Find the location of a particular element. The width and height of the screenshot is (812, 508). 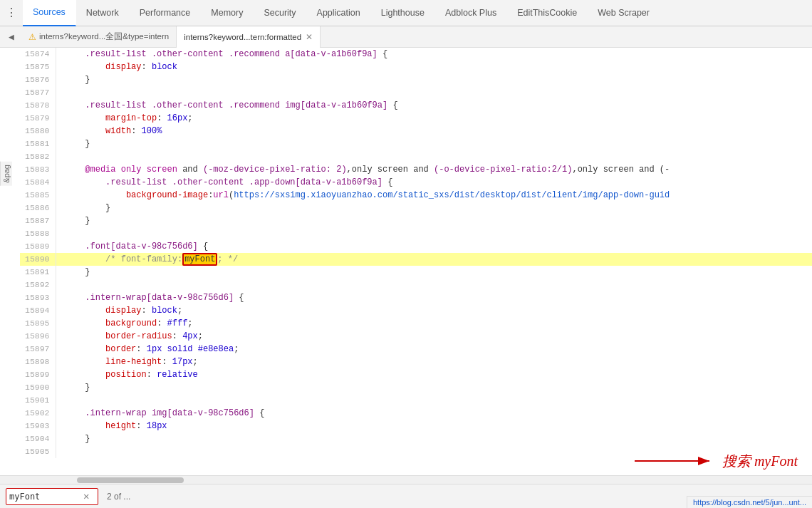

line-number: 15904 is located at coordinates (38, 439).